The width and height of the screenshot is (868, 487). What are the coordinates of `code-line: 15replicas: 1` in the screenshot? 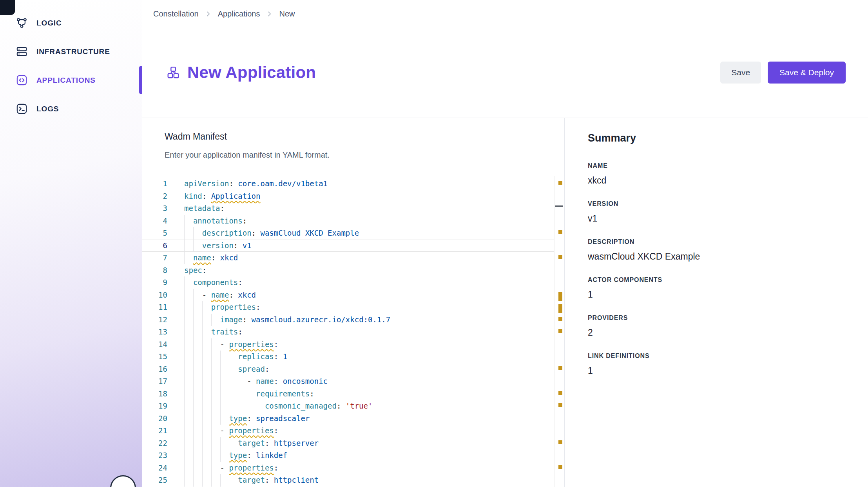 It's located at (348, 357).